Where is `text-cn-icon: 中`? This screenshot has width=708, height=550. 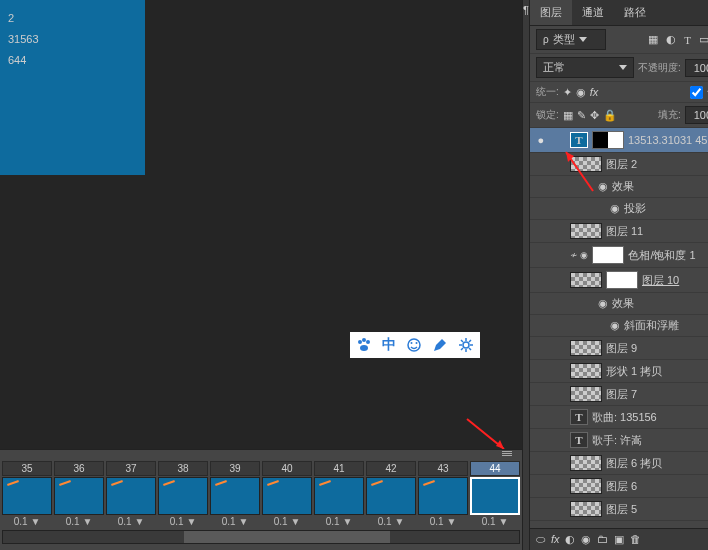 text-cn-icon: 中 is located at coordinates (389, 345).